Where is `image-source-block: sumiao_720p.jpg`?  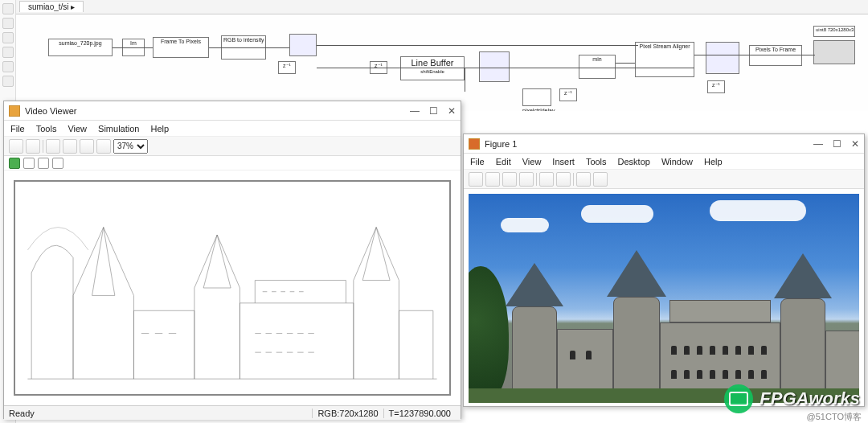
image-source-block: sumiao_720p.jpg is located at coordinates (80, 47).